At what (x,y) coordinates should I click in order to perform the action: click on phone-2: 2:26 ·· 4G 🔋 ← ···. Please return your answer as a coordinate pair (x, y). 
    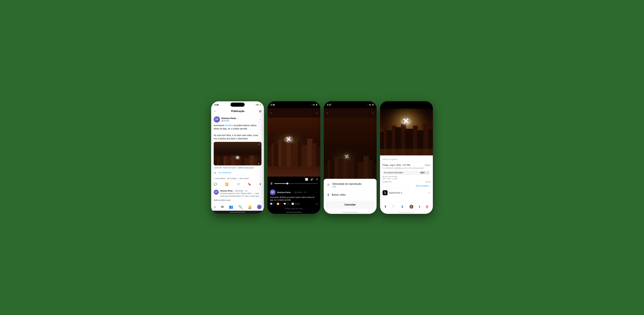
    Looking at the image, I should click on (294, 157).